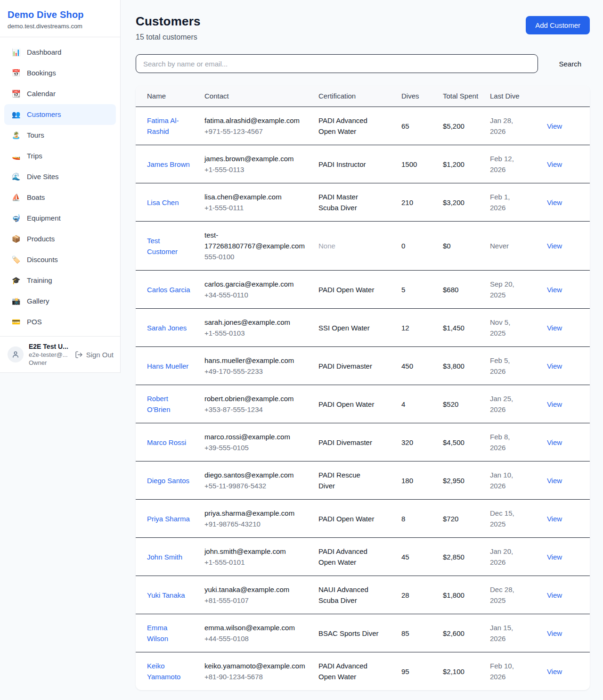  What do you see at coordinates (363, 634) in the screenshot?
I see `table-row: Emma Wilson emma.wilson@example.com +44-…` at bounding box center [363, 634].